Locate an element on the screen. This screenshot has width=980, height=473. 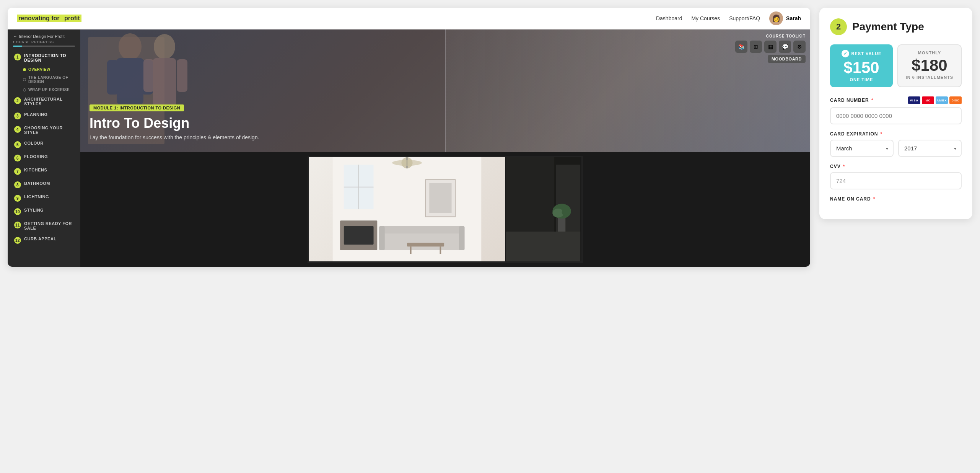
module-number: 11 is located at coordinates (18, 225).